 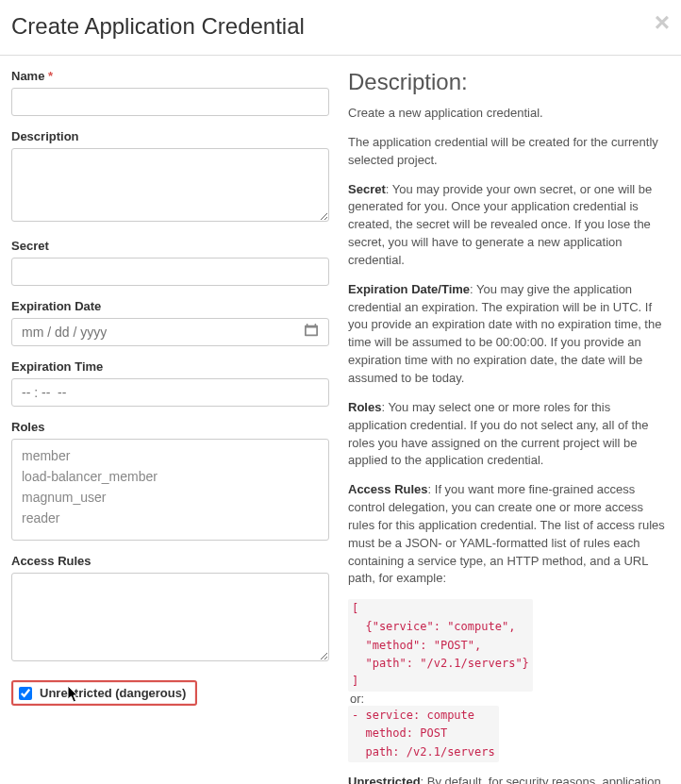 I want to click on secret-label: Secret, so click(x=170, y=245).